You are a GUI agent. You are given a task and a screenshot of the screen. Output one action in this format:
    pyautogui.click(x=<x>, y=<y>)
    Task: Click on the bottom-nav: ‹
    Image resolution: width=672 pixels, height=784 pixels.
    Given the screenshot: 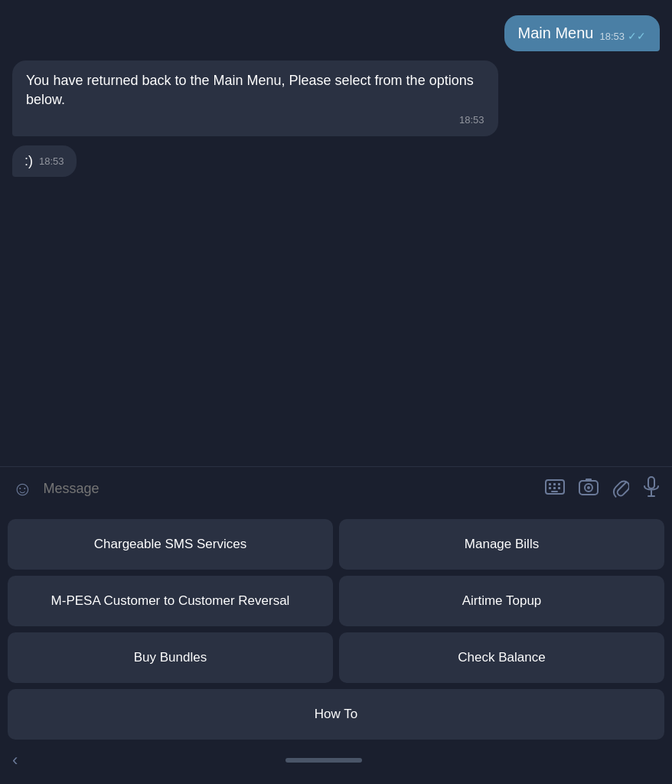 What is the action you would take?
    pyautogui.click(x=336, y=762)
    